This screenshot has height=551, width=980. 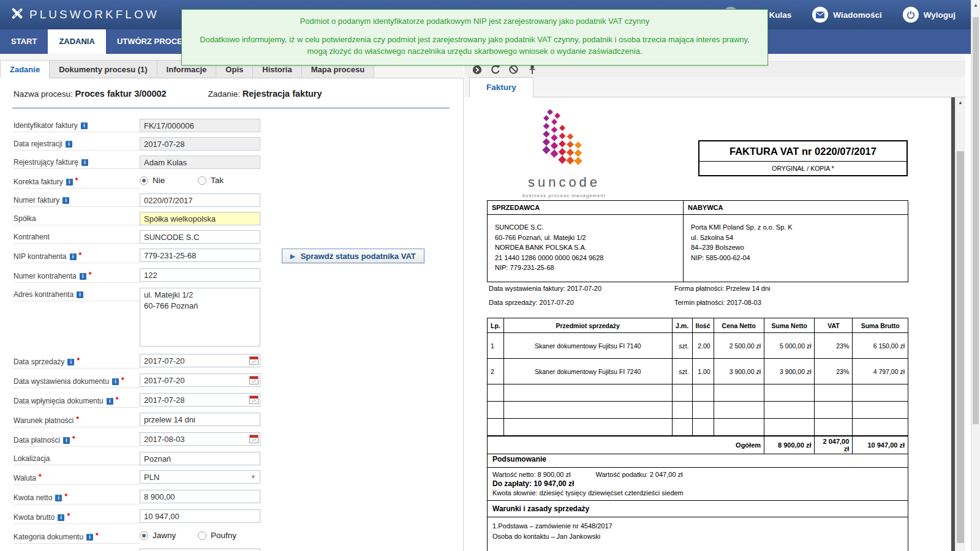 I want to click on page-scrollbar: ▲, so click(x=975, y=276).